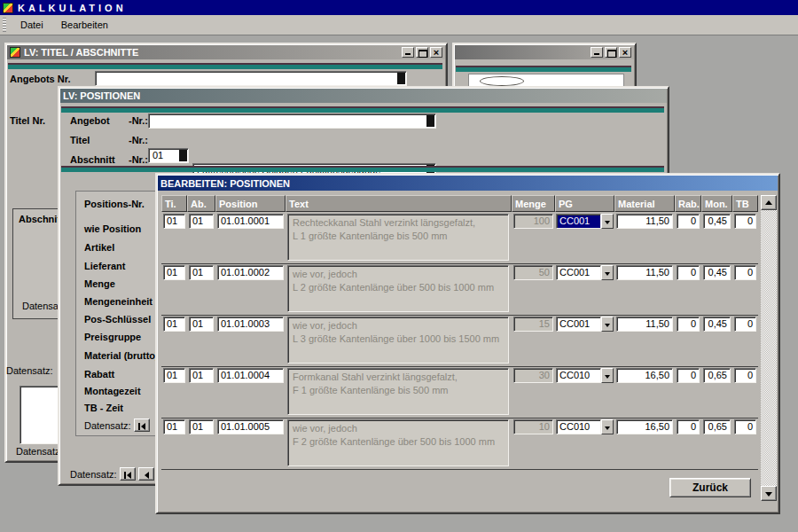 Image resolution: width=798 pixels, height=532 pixels. I want to click on sidebar-item-montagezeit: Montagezeit, so click(113, 391).